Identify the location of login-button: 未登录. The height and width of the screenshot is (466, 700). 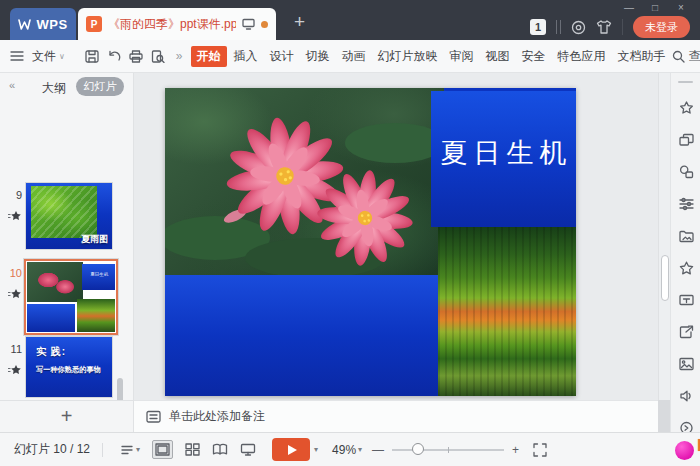
(662, 27).